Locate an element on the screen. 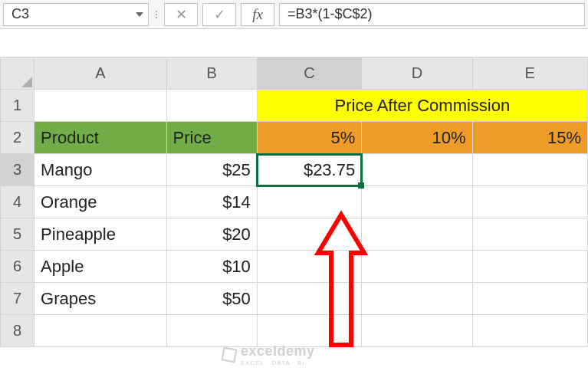 Image resolution: width=588 pixels, height=384 pixels. cell-c3-value: $23.75 is located at coordinates (330, 170).